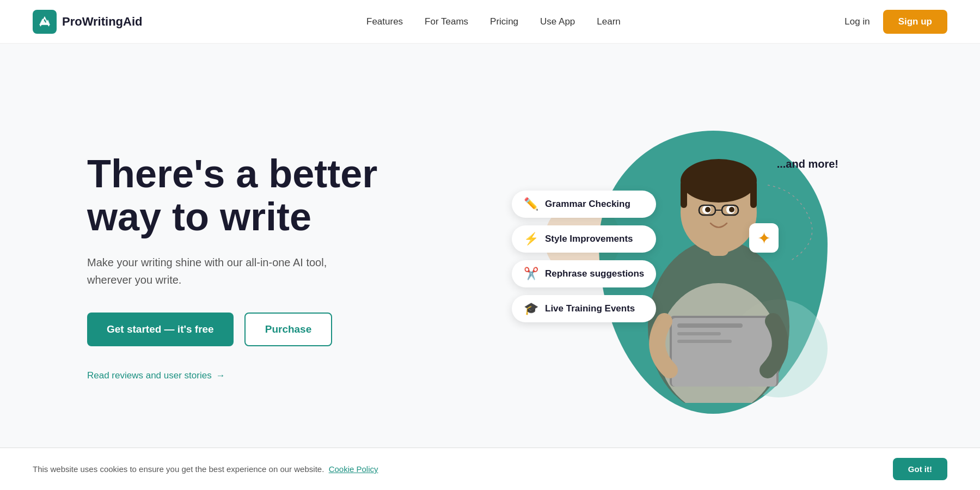 The height and width of the screenshot is (490, 980). I want to click on brand-logo: ProWritingAid, so click(87, 22).